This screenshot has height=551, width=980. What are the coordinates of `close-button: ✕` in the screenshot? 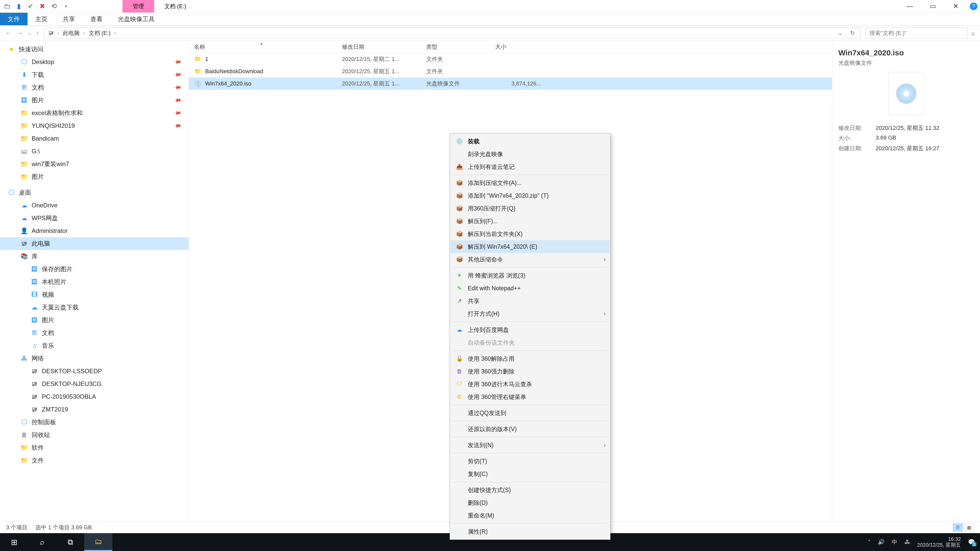 It's located at (956, 6).